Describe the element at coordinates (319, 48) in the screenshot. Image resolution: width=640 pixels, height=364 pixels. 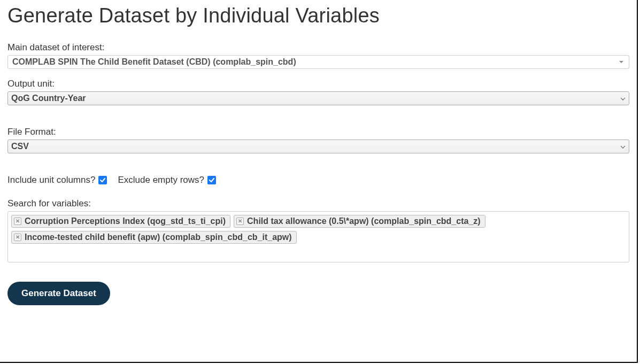
I see `main-dataset-label: Main dataset of interest:` at that location.